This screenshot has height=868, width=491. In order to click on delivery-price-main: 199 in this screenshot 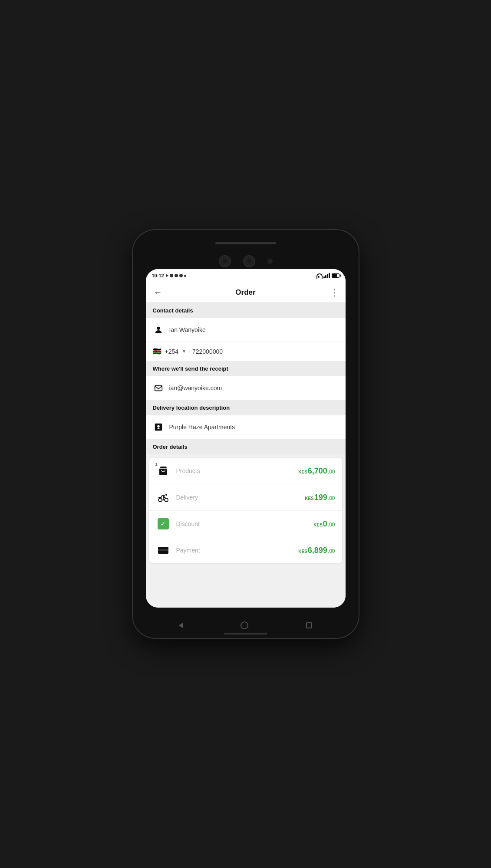, I will do `click(321, 497)`.